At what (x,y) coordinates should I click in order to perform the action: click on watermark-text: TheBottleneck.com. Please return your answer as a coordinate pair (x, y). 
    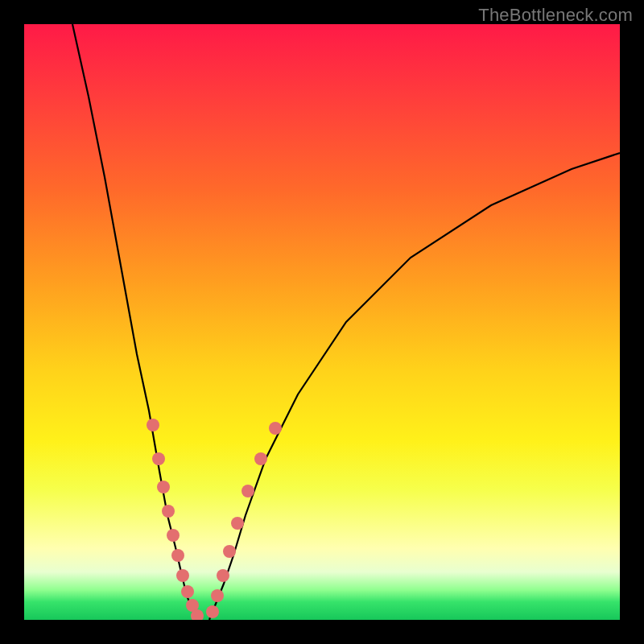
    Looking at the image, I should click on (555, 15).